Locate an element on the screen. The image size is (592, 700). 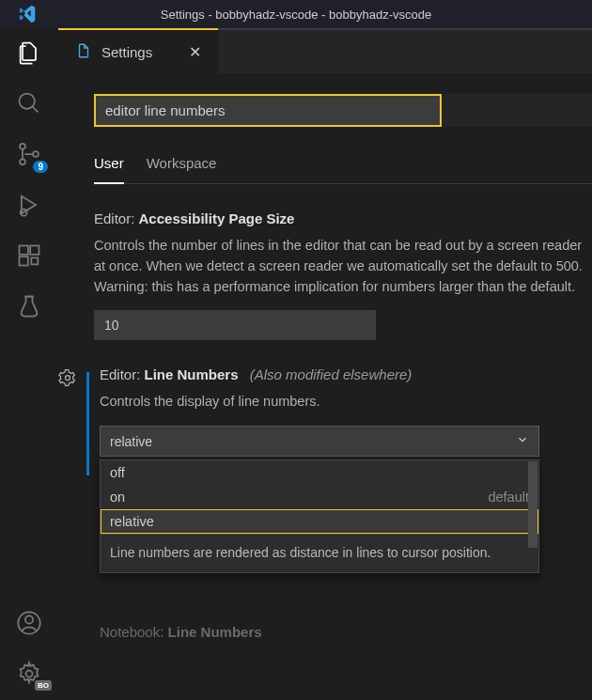
settings-badge: BO is located at coordinates (43, 686).